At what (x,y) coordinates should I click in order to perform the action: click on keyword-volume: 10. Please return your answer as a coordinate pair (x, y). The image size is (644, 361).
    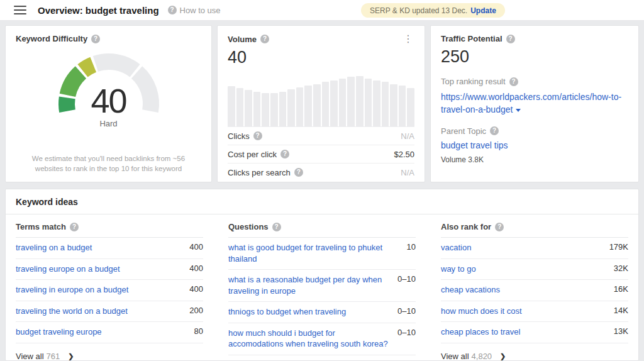
    Looking at the image, I should click on (411, 247).